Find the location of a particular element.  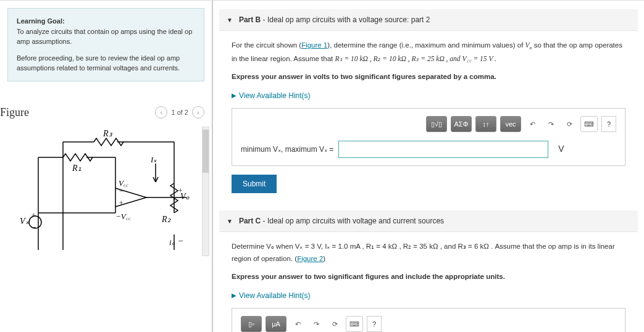

figure-scrollbar is located at coordinates (206, 191).